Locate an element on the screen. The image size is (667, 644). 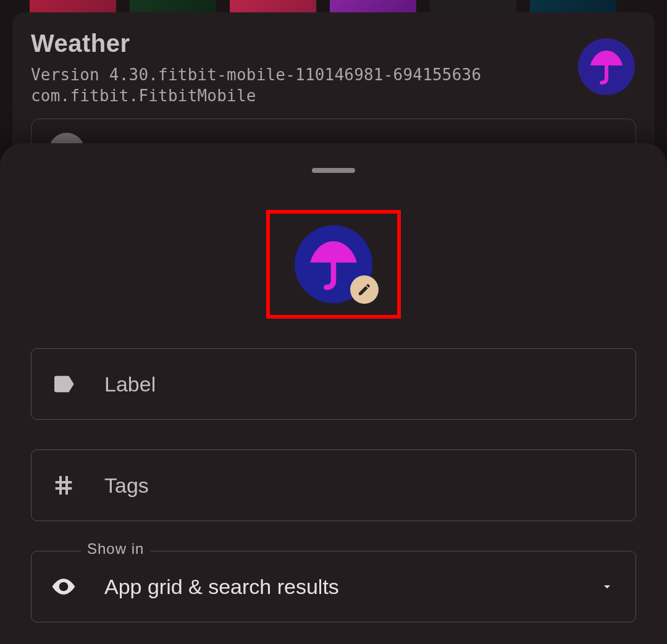
app-icon-small is located at coordinates (606, 67).